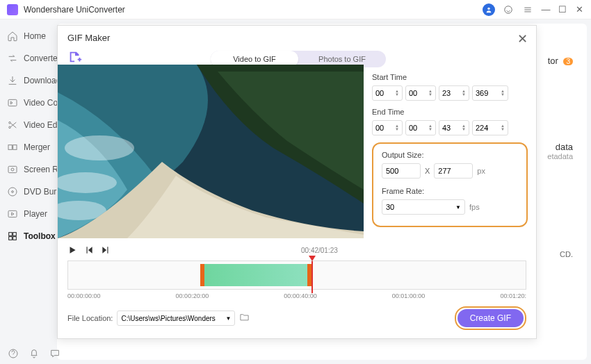 The height and width of the screenshot is (364, 591). What do you see at coordinates (13, 236) in the screenshot?
I see `toolbox-icon` at bounding box center [13, 236].